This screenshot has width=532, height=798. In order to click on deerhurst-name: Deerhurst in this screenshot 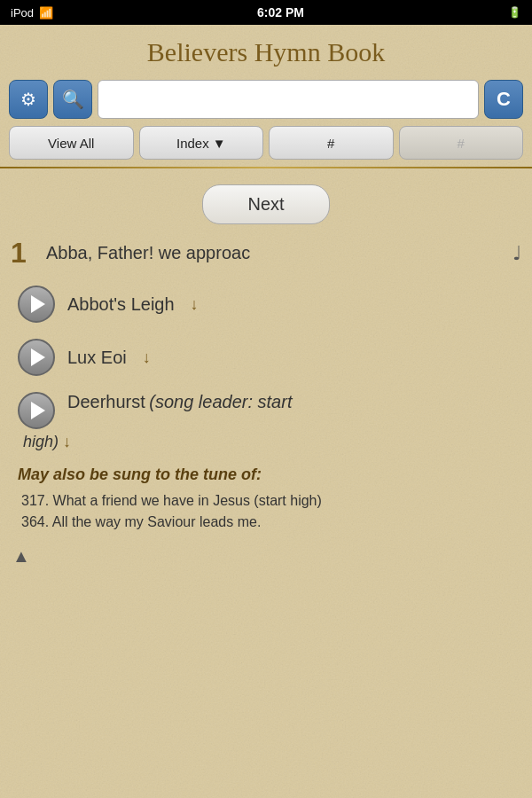, I will do `click(106, 402)`.